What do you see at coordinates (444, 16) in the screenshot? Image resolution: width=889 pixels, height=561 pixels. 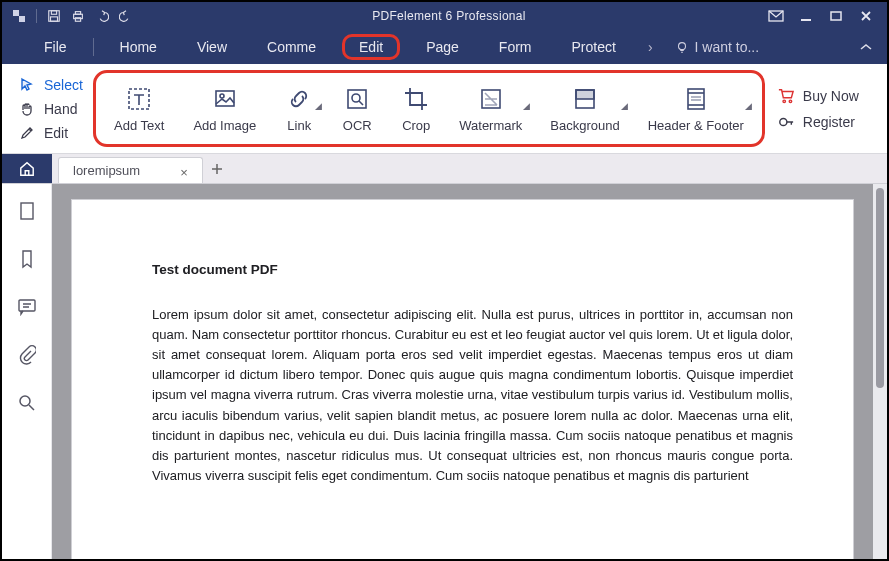 I see `titlebar: PDFelement 6 Professional` at bounding box center [444, 16].